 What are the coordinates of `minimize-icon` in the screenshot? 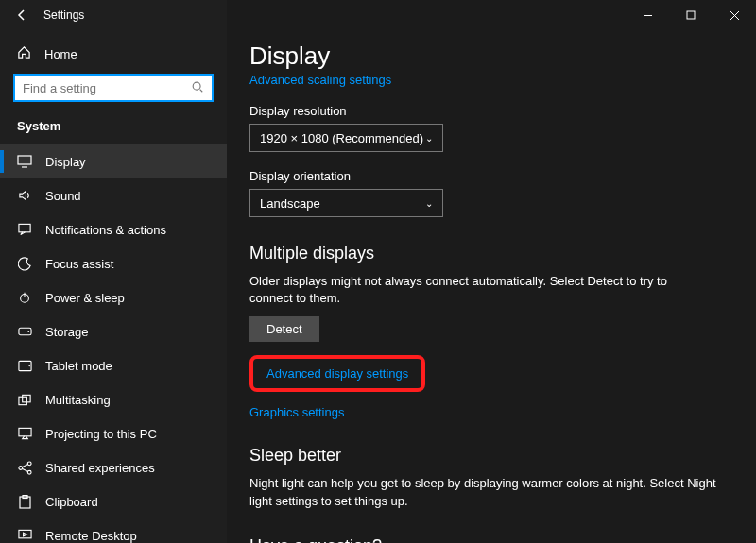 It's located at (648, 15).